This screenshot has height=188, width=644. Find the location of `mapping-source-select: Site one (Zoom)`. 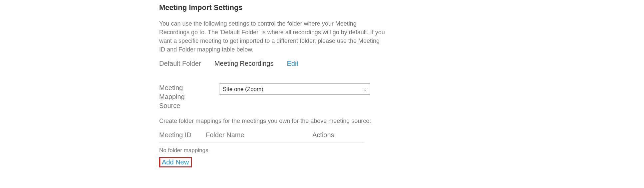

mapping-source-select: Site one (Zoom) is located at coordinates (295, 89).